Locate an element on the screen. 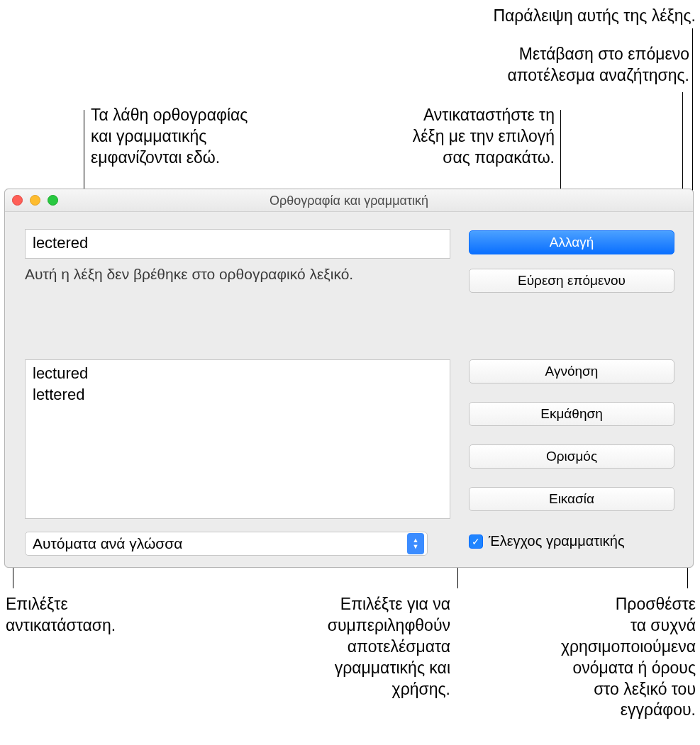 The image size is (700, 745). window-title: Ορθογραφία και γραμματική is located at coordinates (349, 201).